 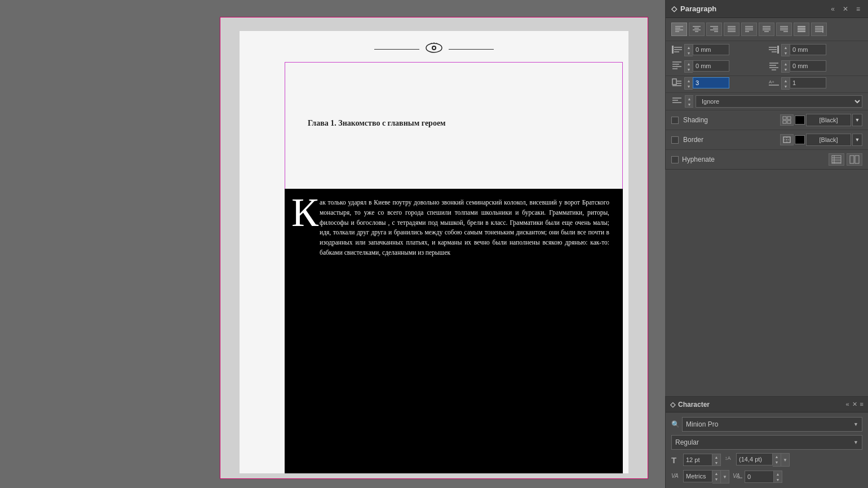 What do you see at coordinates (786, 86) in the screenshot?
I see `auto-lead-down: ▼` at bounding box center [786, 86].